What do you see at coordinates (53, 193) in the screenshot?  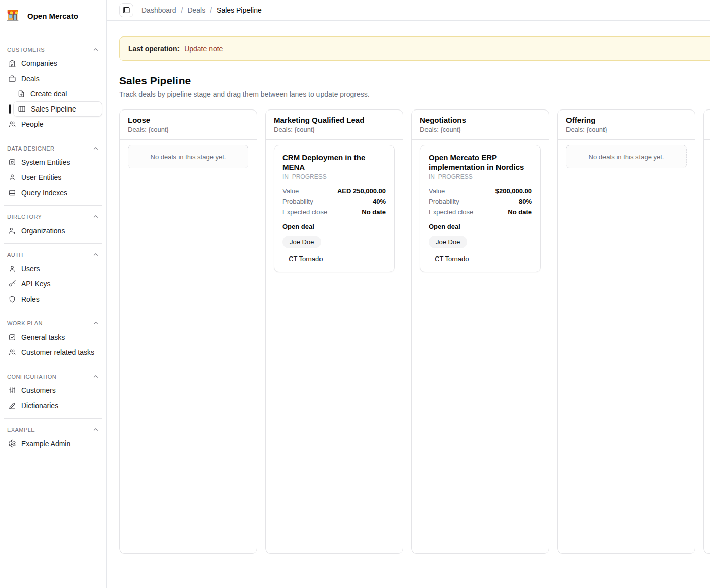 I see `sidebar-item-query-indexes: Query Indexes` at bounding box center [53, 193].